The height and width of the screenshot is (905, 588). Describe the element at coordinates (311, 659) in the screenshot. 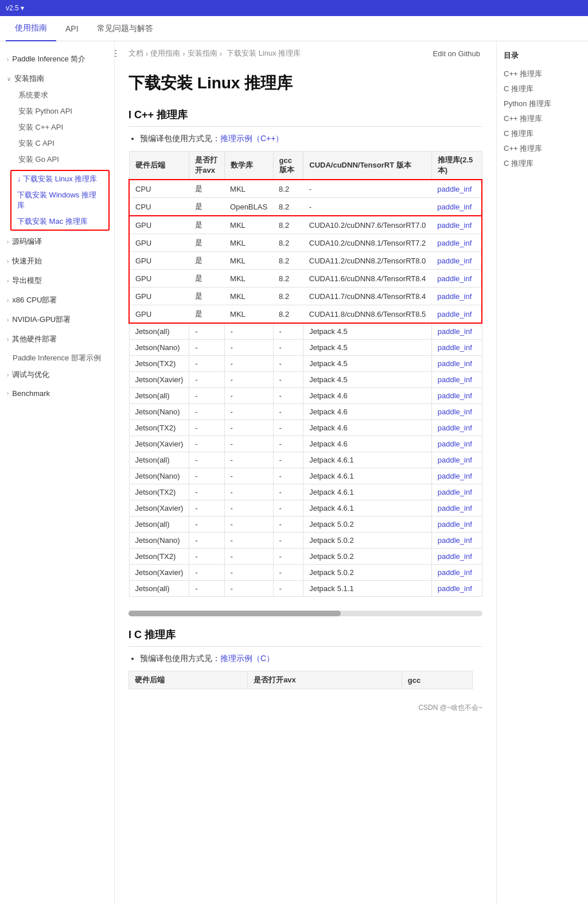

I see `c-bullet-list: 预编译包使用方式见：推理示例（C）` at that location.